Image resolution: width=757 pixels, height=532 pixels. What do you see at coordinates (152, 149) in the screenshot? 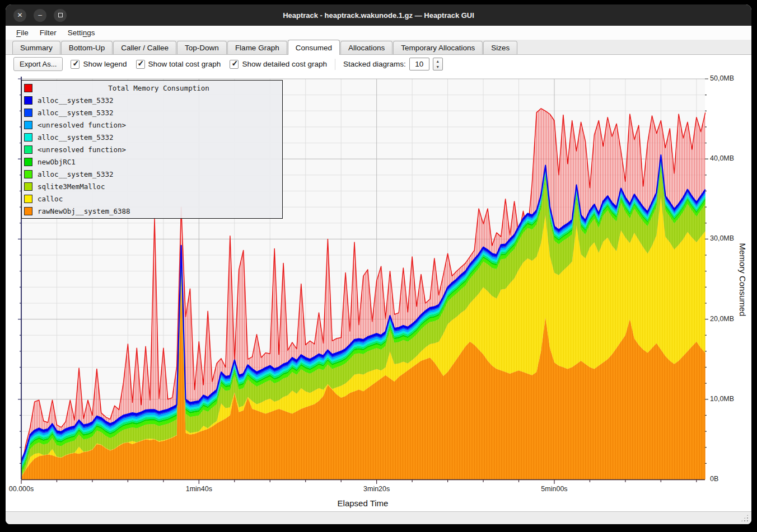
I see `chart-legend: Total Memory Consumptionalloc__system_53…` at bounding box center [152, 149].